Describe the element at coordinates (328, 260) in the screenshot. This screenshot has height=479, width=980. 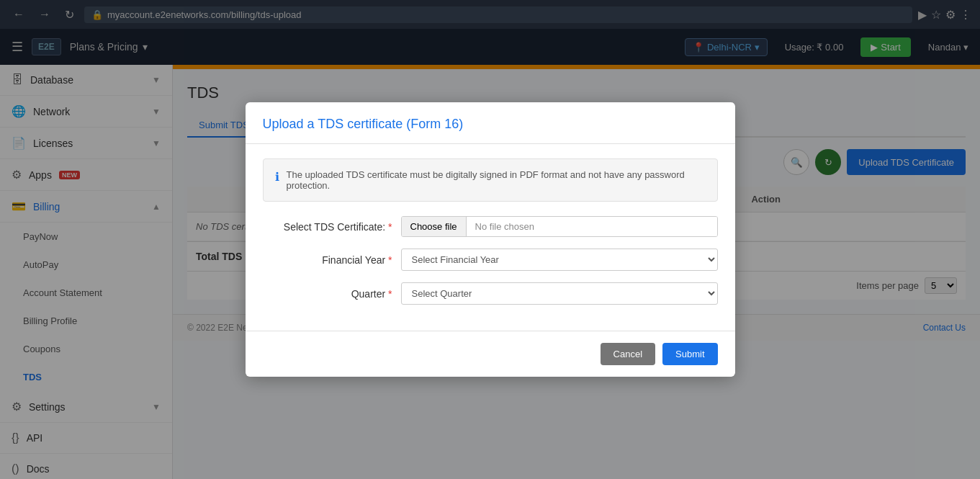
I see `financial-year-label: Financial Year *` at that location.